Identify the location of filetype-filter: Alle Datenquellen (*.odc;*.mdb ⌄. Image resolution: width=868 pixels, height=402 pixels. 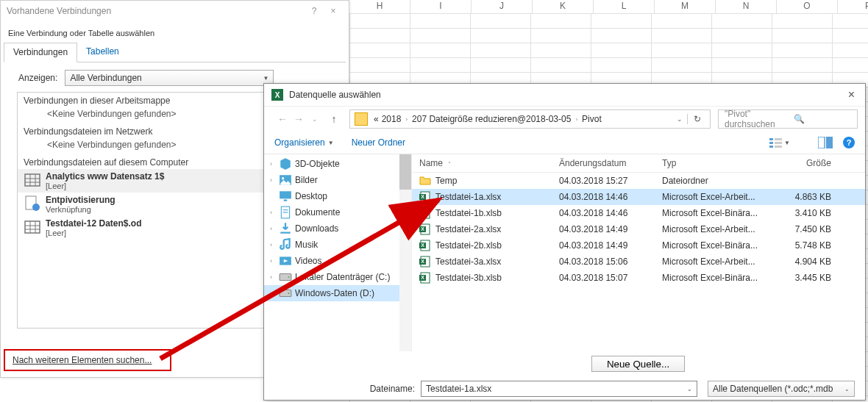
(781, 389).